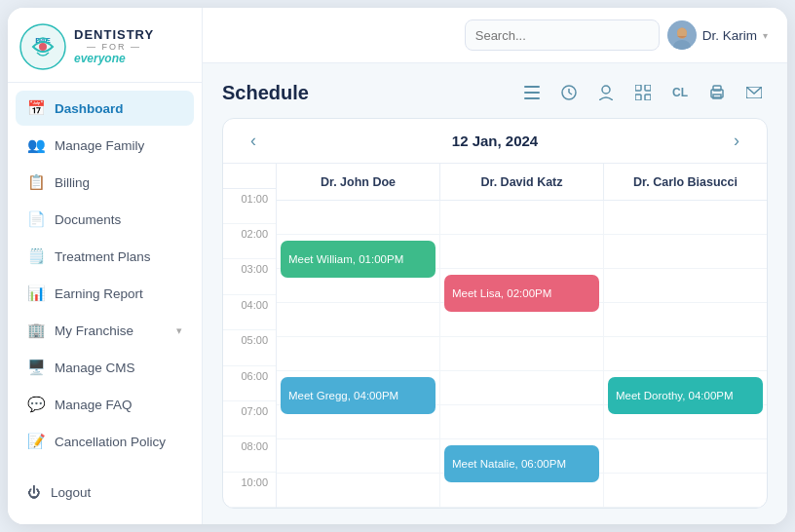 The height and width of the screenshot is (532, 795). What do you see at coordinates (606, 93) in the screenshot?
I see `user-icon` at bounding box center [606, 93].